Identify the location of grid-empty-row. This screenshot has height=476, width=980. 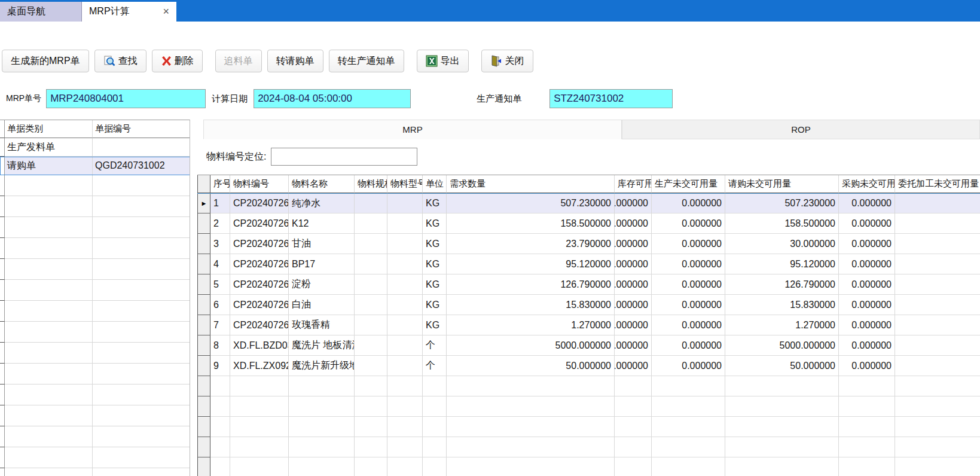
(588, 447).